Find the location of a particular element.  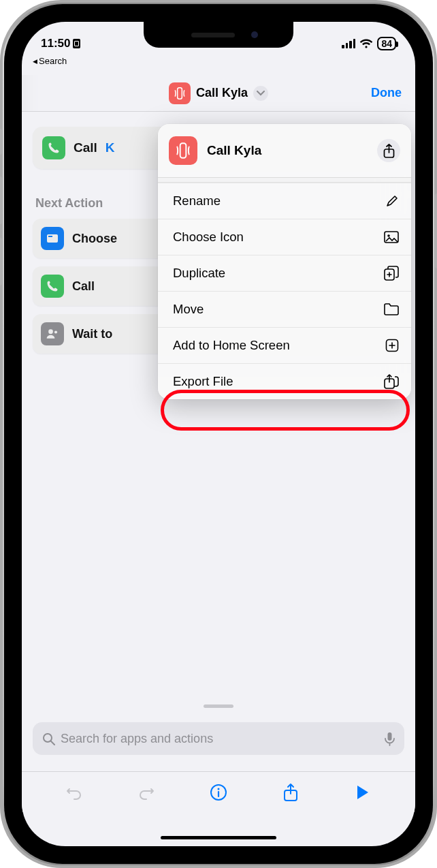

export-icon is located at coordinates (391, 382).